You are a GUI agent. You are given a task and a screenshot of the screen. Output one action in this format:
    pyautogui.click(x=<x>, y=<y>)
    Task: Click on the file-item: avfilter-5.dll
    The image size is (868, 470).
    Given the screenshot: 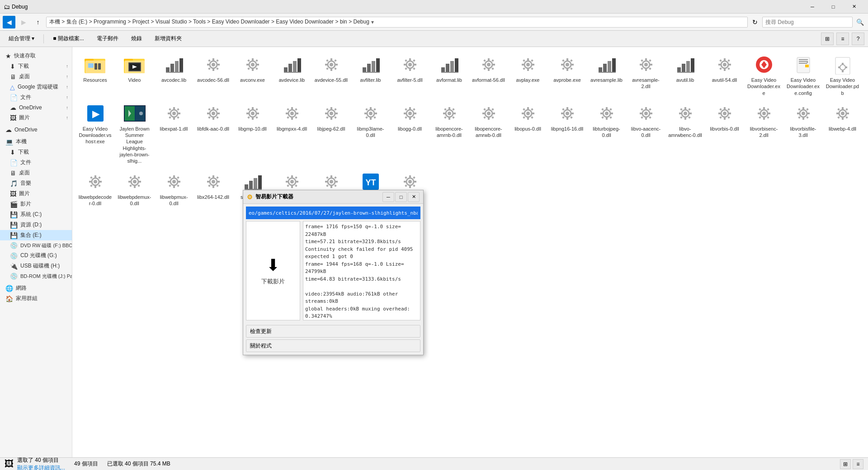 What is the action you would take?
    pyautogui.click(x=410, y=75)
    